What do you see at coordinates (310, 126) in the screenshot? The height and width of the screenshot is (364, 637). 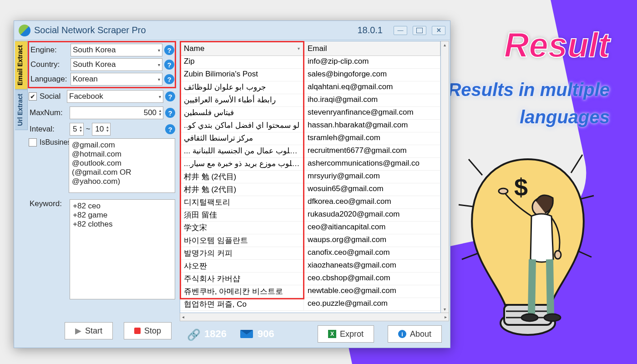 I see `table-row: ..لو سمحتوا اي افضل اماكن بتدي كوhassan.…` at bounding box center [310, 126].